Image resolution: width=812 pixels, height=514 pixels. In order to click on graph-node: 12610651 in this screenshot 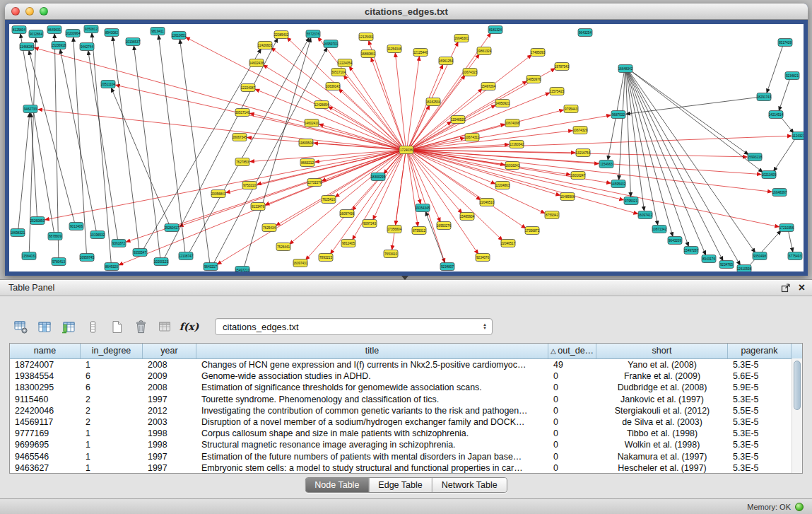, I will do `click(180, 35)`.